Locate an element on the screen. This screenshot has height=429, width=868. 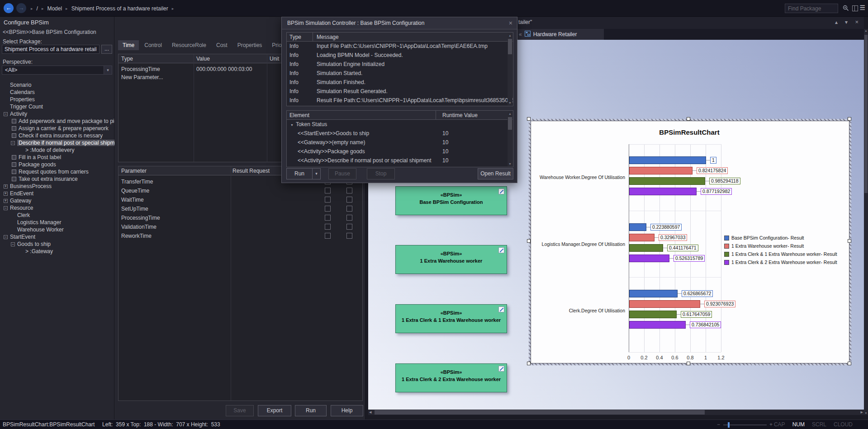
tree-item-resource: −Resource is located at coordinates (57, 208).